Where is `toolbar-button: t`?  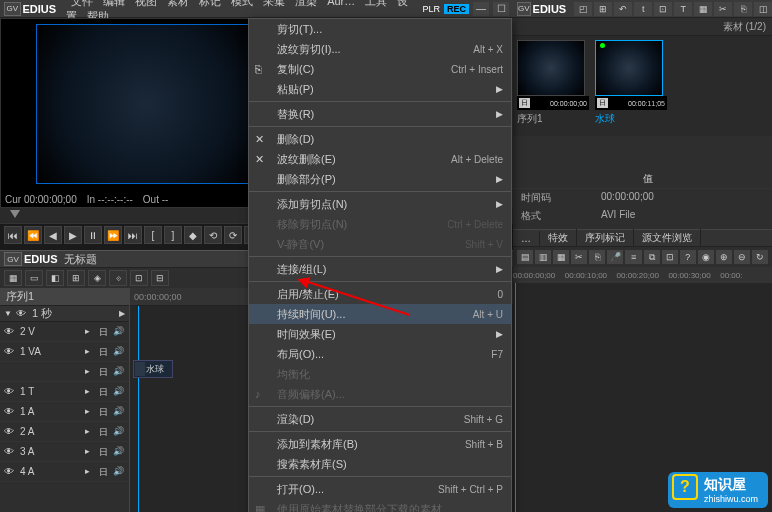
toolbar-button: t is located at coordinates (643, 9).